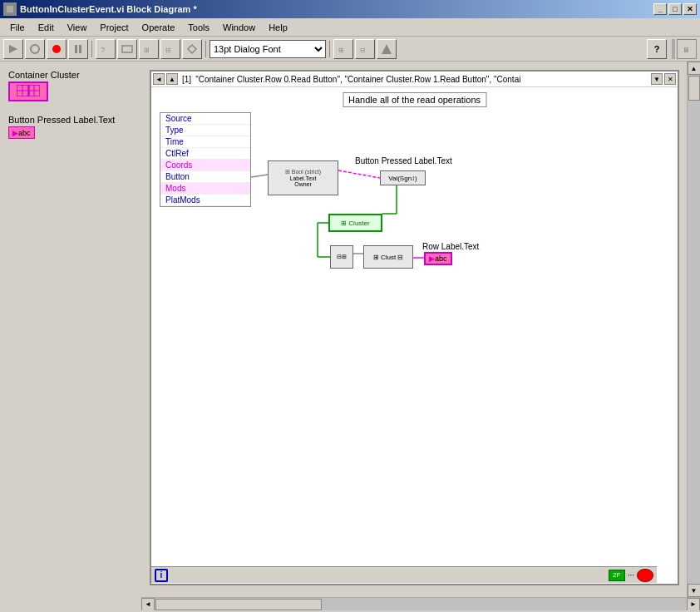 The height and width of the screenshot is (612, 700). Describe the element at coordinates (239, 605) in the screenshot. I see `scroll-thumb-h` at that location.